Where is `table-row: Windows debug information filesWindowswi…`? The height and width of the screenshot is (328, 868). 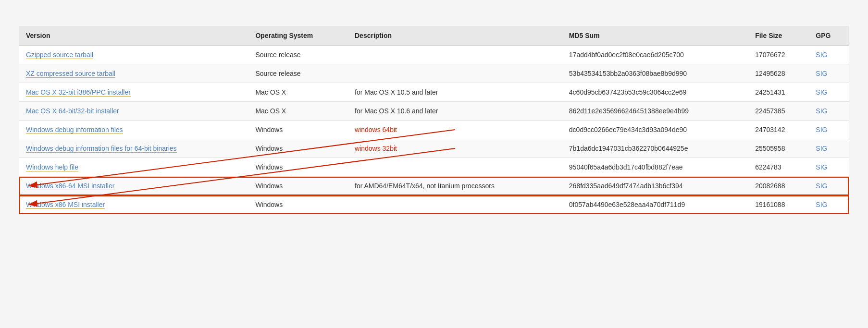 table-row: Windows debug information filesWindowswi… is located at coordinates (434, 130).